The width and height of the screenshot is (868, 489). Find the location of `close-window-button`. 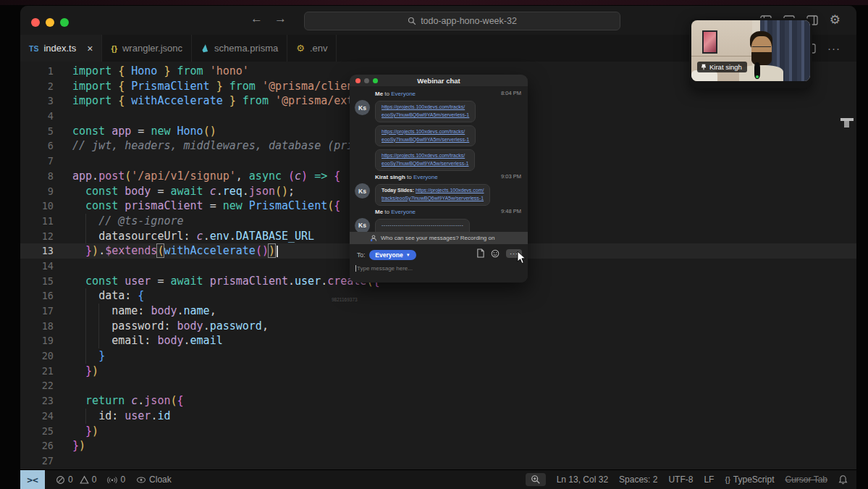

close-window-button is located at coordinates (35, 22).